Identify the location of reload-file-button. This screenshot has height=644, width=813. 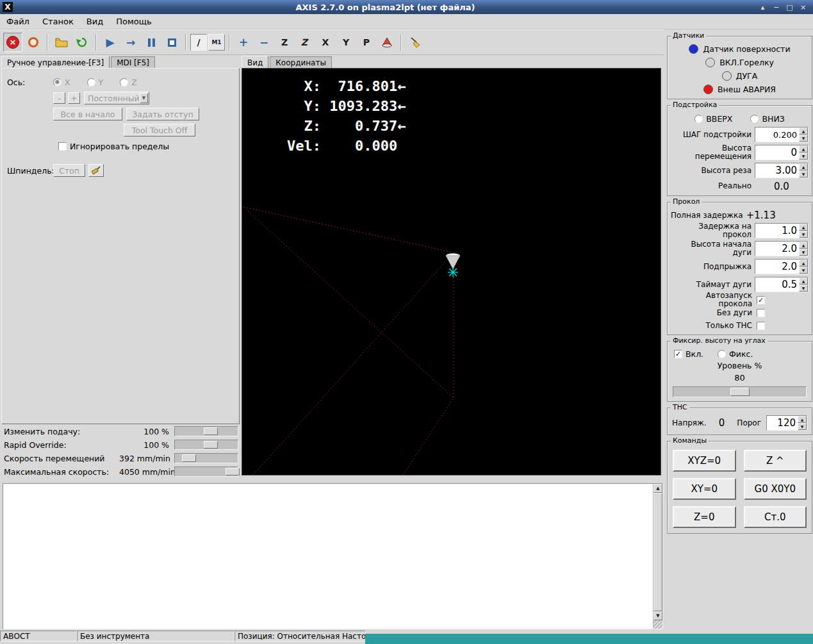
(82, 42).